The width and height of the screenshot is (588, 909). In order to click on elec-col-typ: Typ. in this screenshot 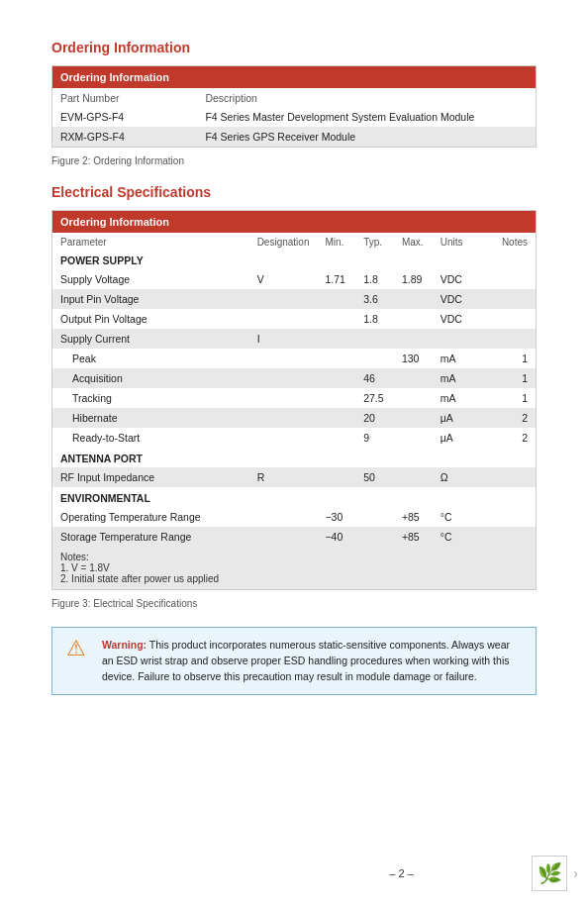, I will do `click(374, 242)`.